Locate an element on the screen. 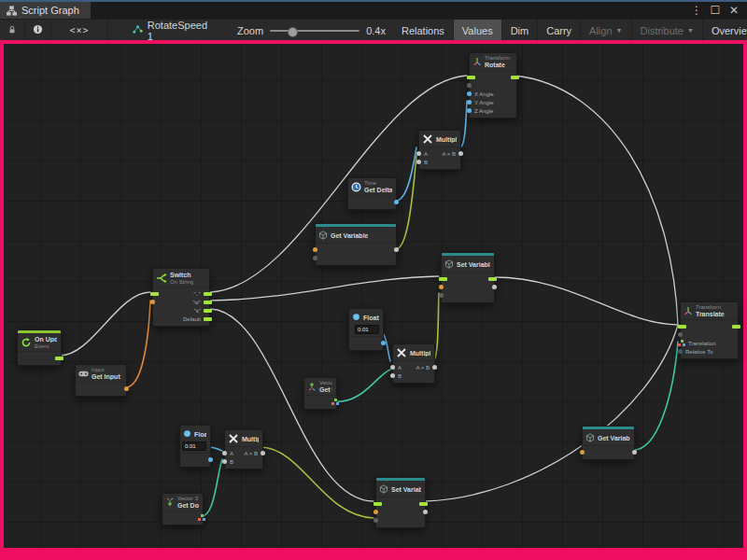  wire-get-variable-top-to-multiply-top is located at coordinates (406, 203).